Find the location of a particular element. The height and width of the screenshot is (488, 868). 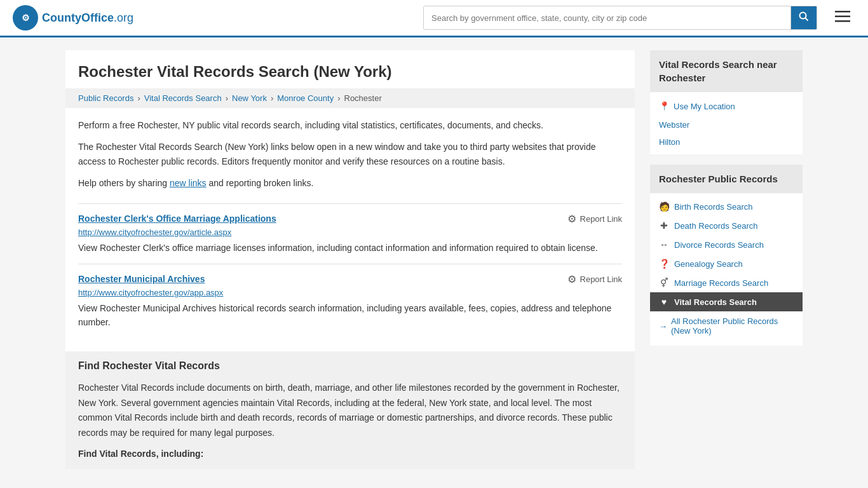

sidebar-item-divorce-label: Divorce Records Search is located at coordinates (719, 245).